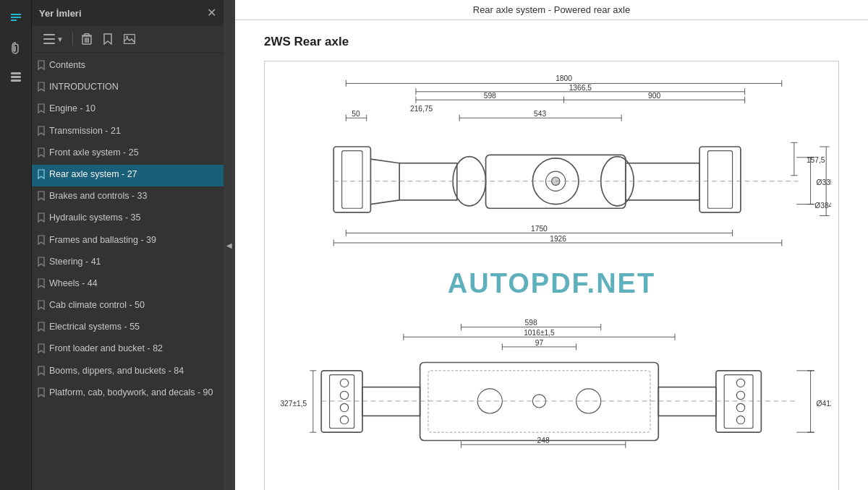 This screenshot has width=868, height=490. I want to click on bookmark-tab-icon, so click(16, 19).